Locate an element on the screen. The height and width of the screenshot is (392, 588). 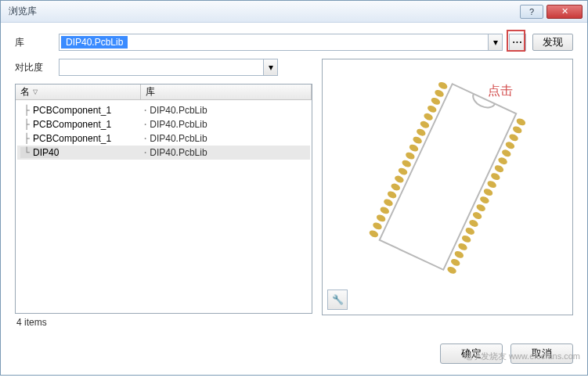
column-header-name: 名 ▽ is located at coordinates (78, 92).